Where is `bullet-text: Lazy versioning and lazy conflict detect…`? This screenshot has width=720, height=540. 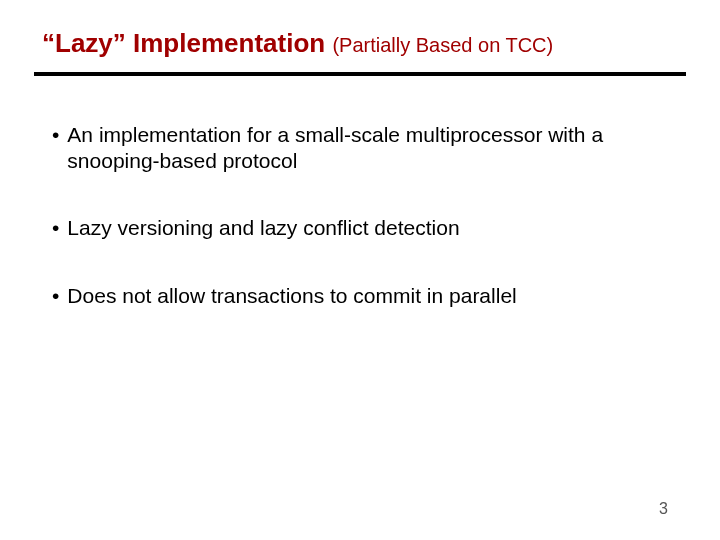
bullet-text: Lazy versioning and lazy conflict detect… is located at coordinates (368, 228).